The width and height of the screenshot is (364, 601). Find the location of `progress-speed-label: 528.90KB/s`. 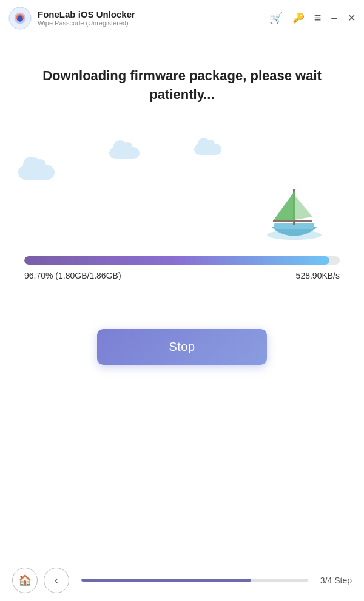

progress-speed-label: 528.90KB/s is located at coordinates (318, 276).